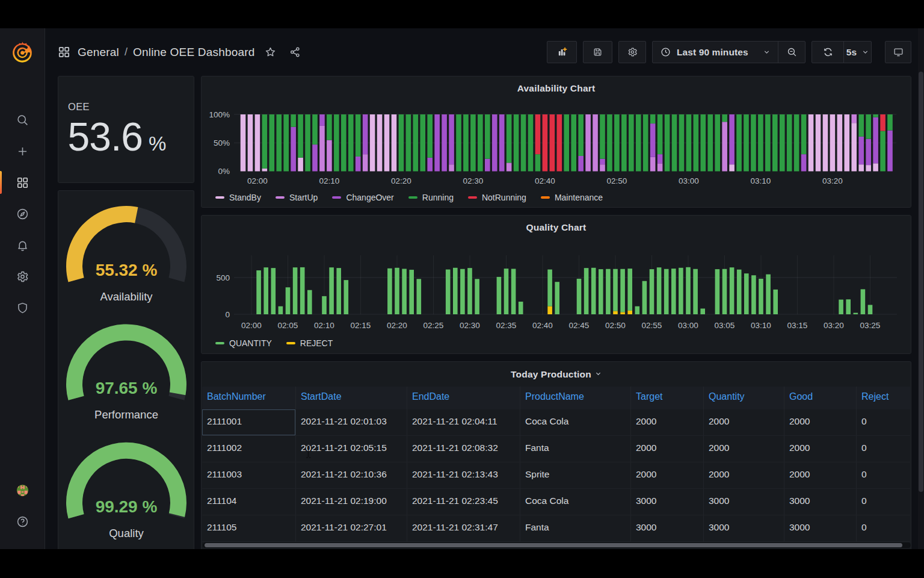 The width and height of the screenshot is (924, 578). What do you see at coordinates (556, 89) in the screenshot?
I see `panel-title: Availability Chart` at bounding box center [556, 89].